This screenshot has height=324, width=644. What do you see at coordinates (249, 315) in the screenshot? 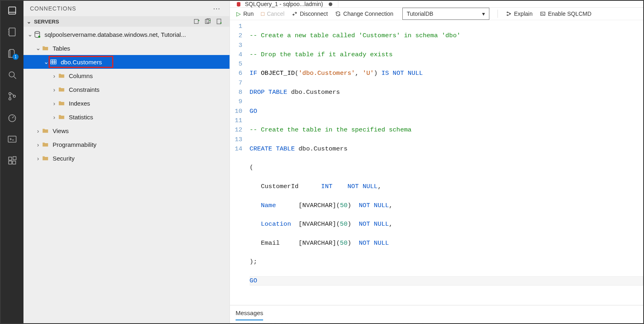
I see `messages-tab: Messages` at bounding box center [249, 315].